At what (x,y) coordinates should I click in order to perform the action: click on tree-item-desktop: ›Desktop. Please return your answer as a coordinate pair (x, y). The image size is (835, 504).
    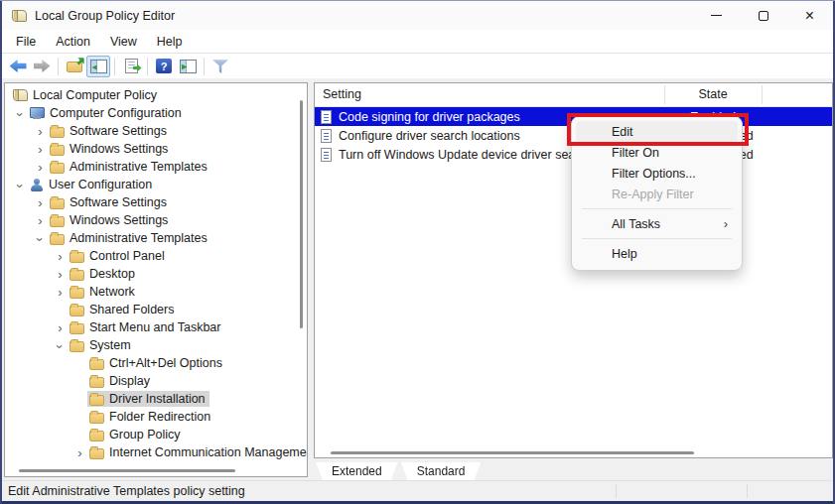
    Looking at the image, I should click on (175, 274).